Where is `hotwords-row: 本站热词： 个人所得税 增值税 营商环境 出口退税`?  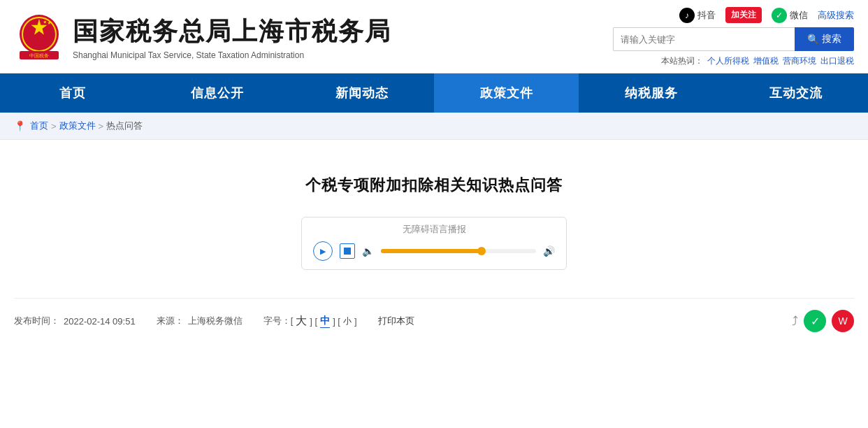 hotwords-row: 本站热词： 个人所得税 增值税 营商环境 出口退税 is located at coordinates (758, 62).